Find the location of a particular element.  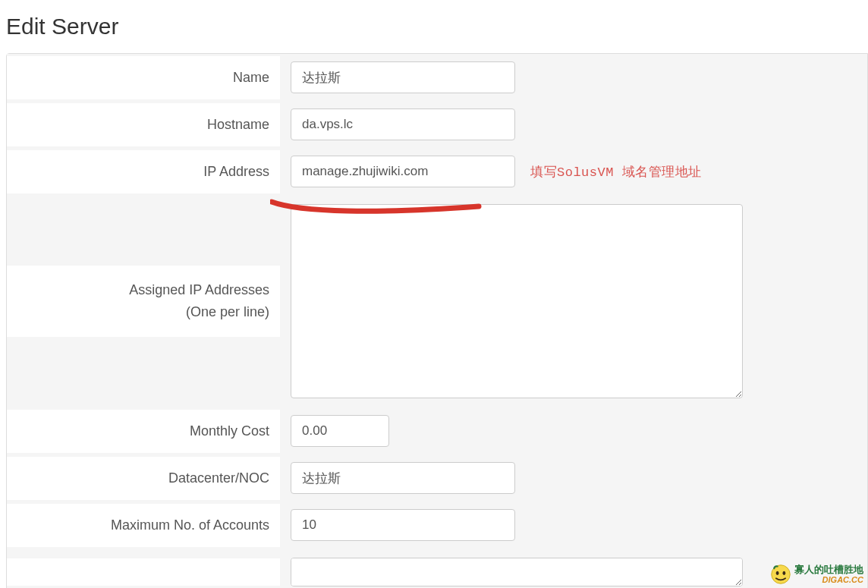

datacenter-input is located at coordinates (403, 478).